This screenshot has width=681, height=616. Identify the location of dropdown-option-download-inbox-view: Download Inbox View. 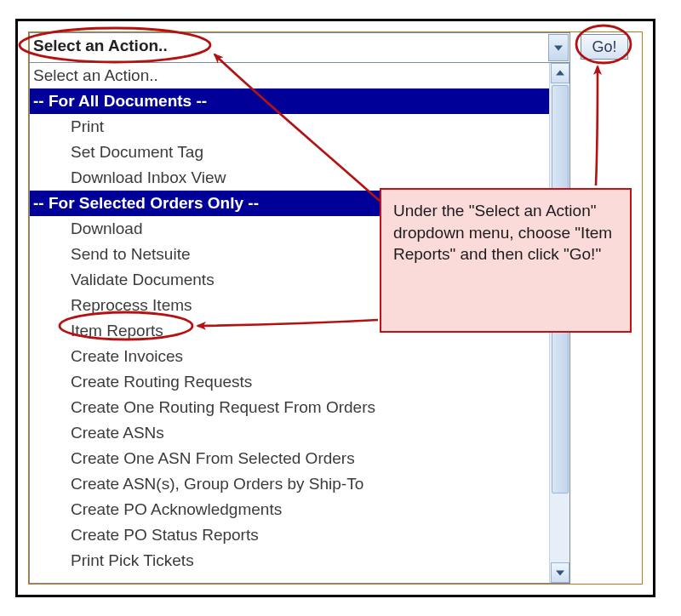
(289, 178).